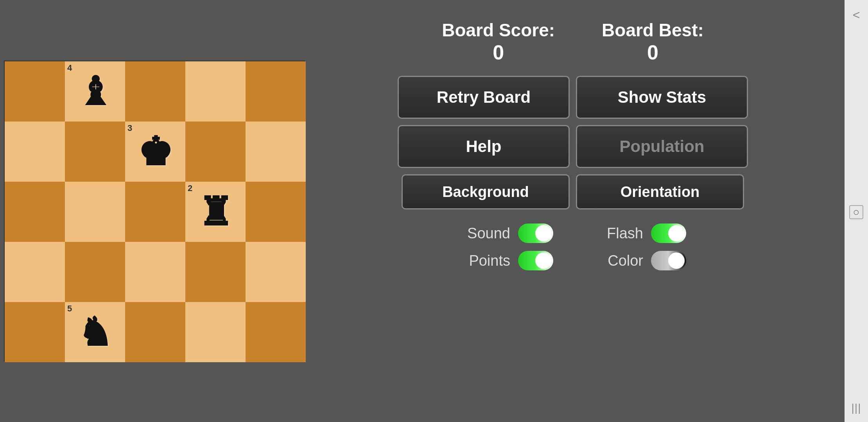 This screenshot has height=422, width=868. I want to click on retry-board-button: Retry Board, so click(484, 97).